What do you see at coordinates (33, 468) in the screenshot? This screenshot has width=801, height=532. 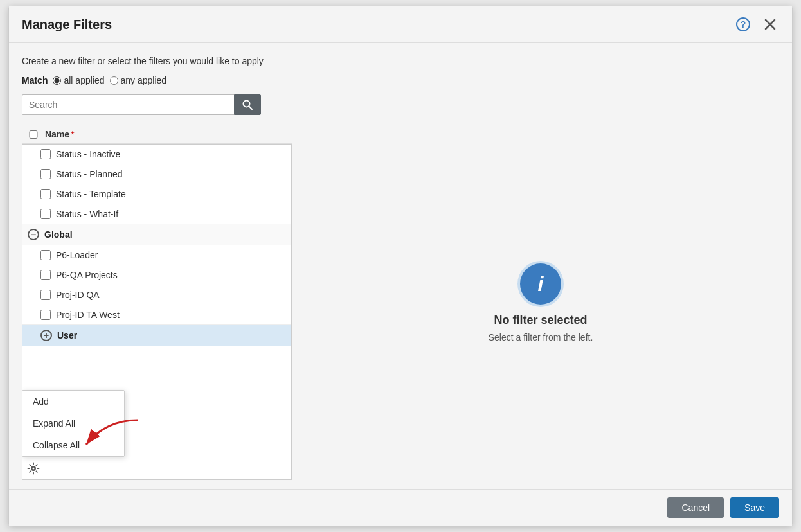 I see `gear-area` at bounding box center [33, 468].